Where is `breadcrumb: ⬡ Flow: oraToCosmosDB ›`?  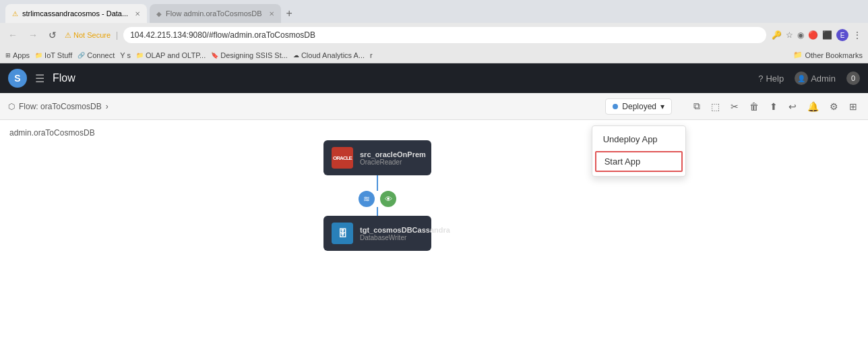
breadcrumb: ⬡ Flow: oraToCosmosDB › is located at coordinates (58, 107).